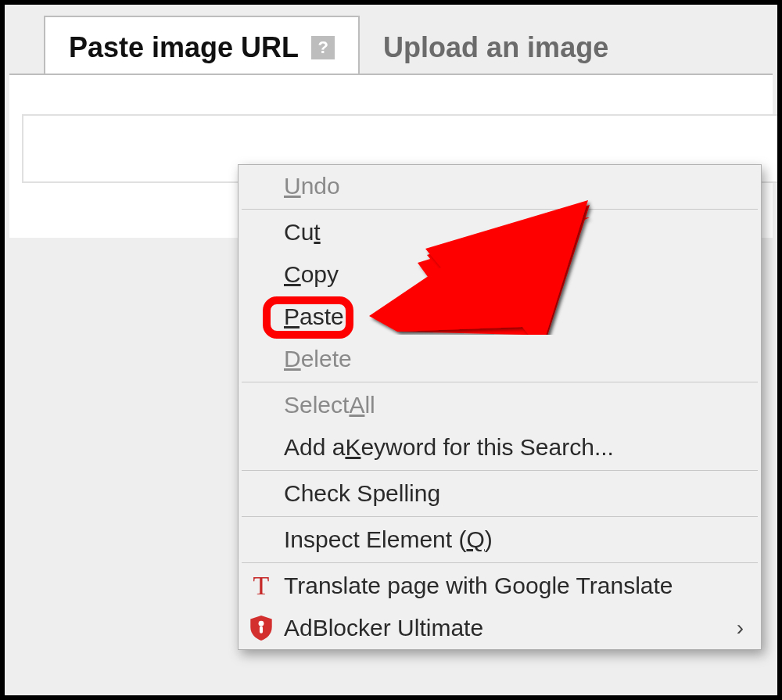 The image size is (782, 700). Describe the element at coordinates (184, 48) in the screenshot. I see `tab-label: Paste image URL` at that location.